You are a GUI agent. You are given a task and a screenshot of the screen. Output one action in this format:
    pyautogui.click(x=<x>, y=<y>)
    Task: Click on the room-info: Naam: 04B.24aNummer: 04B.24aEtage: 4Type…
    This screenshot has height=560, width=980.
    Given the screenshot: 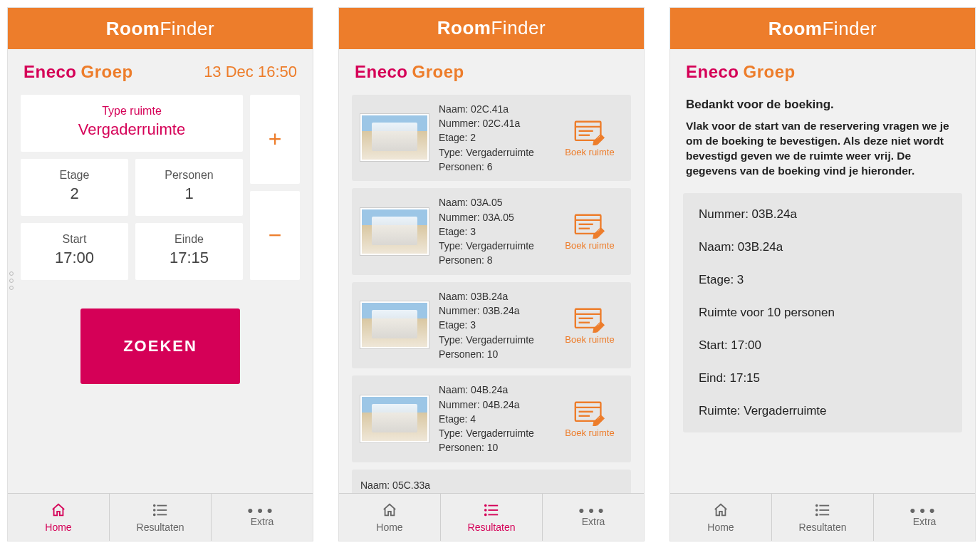 What is the action you would take?
    pyautogui.click(x=493, y=419)
    